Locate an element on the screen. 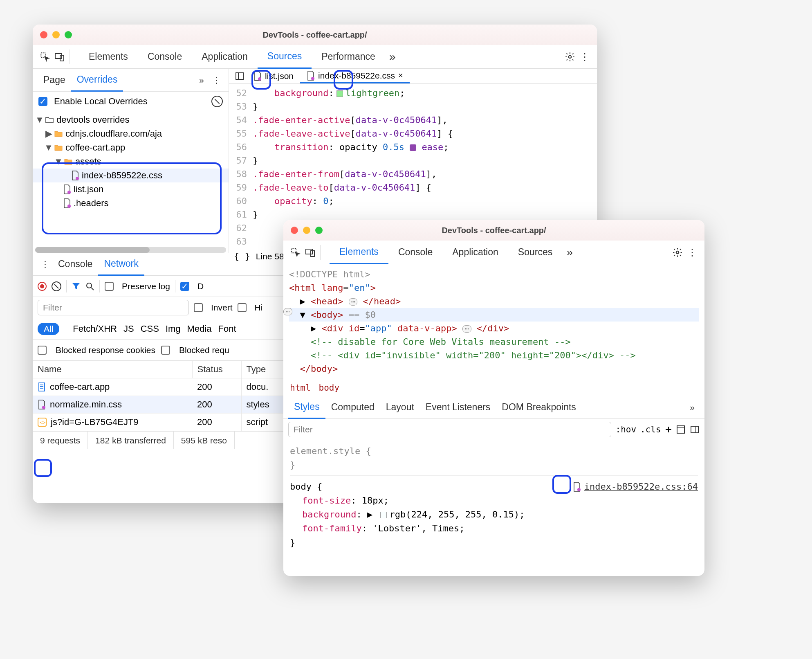  drawer-tab-network: Network is located at coordinates (121, 264).